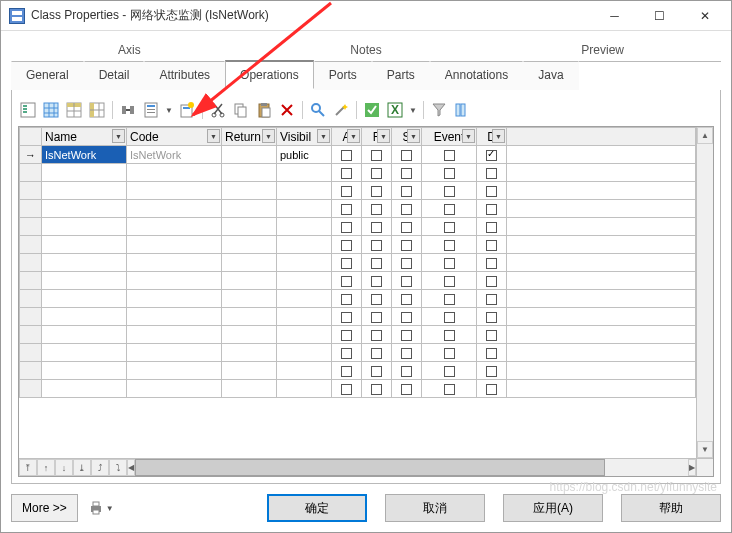 The width and height of the screenshot is (732, 533). Describe the element at coordinates (118, 468) in the screenshot. I see `nav-bottom: ⤵` at that location.